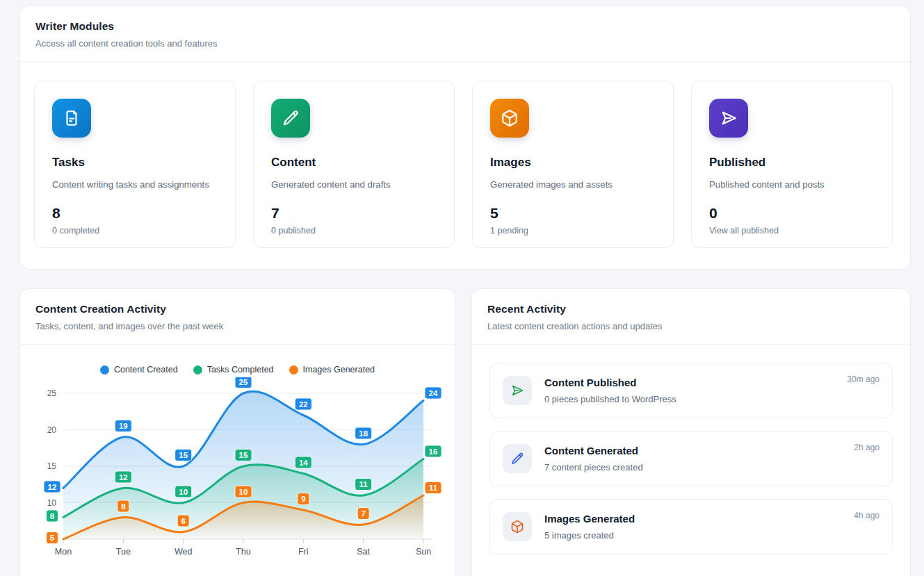 This screenshot has width=924, height=576. I want to click on page-subtitle: Access all content creation tools and fe…, so click(465, 43).